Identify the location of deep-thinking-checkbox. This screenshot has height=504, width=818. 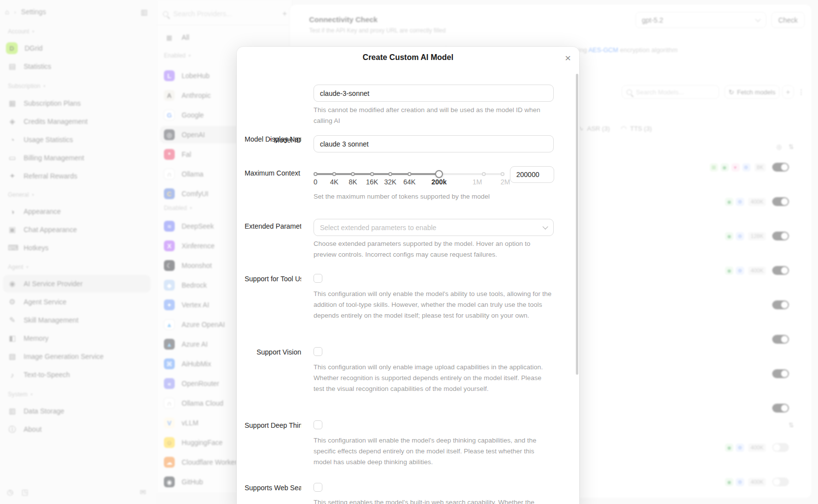
(318, 425).